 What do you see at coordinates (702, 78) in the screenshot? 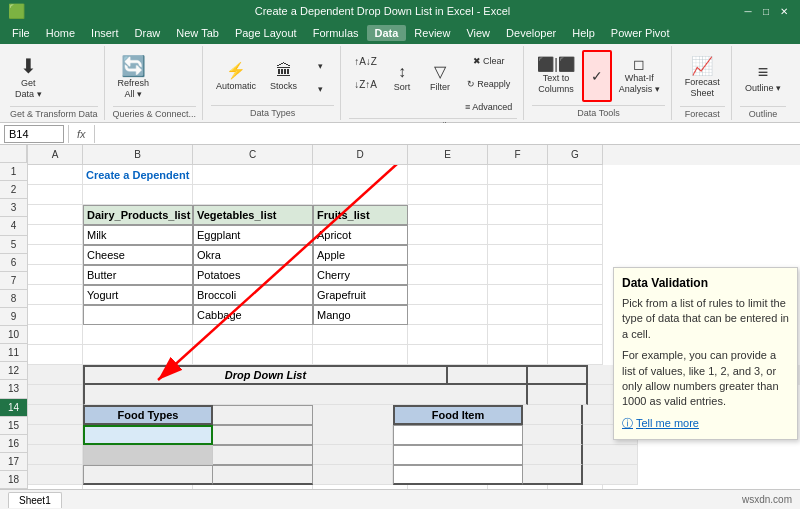
I see `forecast-sheet-button: 📈 ForecastSheet` at bounding box center [702, 78].